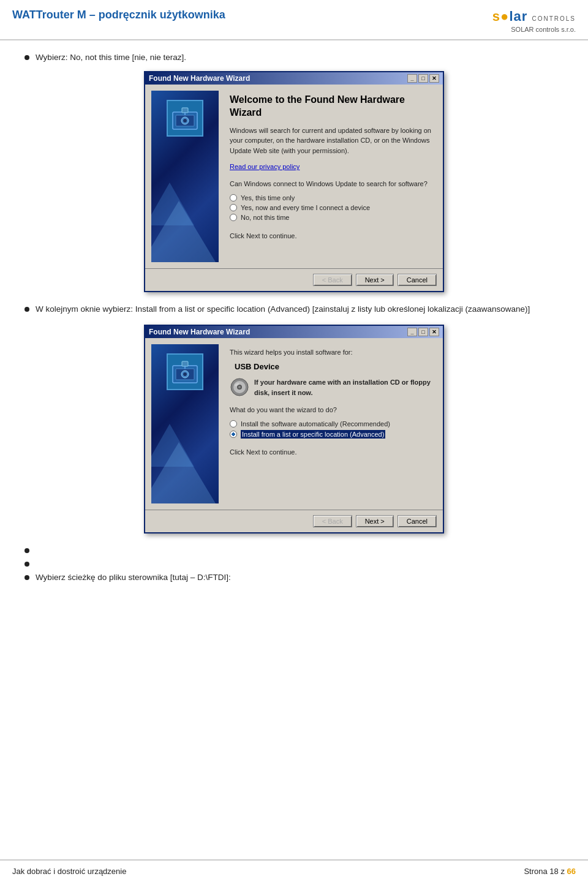 Image resolution: width=588 pixels, height=882 pixels. I want to click on radio-label-1-1: Yes, this time only, so click(268, 198).